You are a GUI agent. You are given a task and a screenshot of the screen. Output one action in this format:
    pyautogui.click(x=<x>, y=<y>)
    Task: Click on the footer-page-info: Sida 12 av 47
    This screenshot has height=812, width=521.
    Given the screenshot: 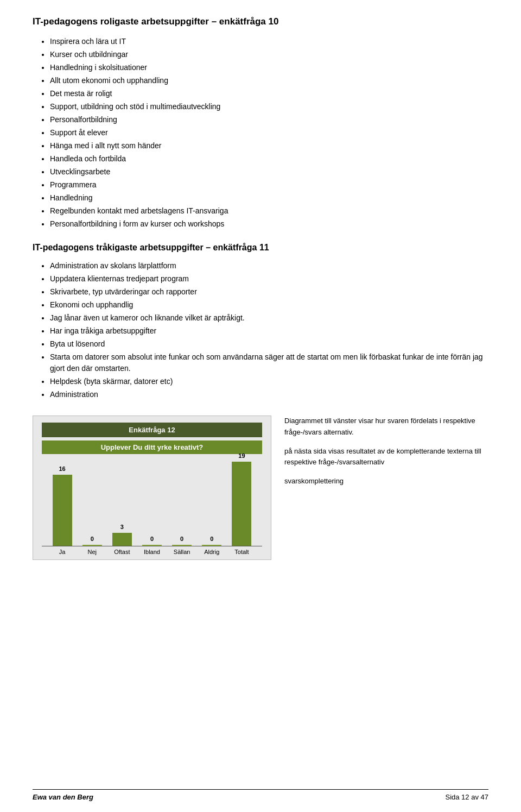 What is the action you would take?
    pyautogui.click(x=467, y=797)
    